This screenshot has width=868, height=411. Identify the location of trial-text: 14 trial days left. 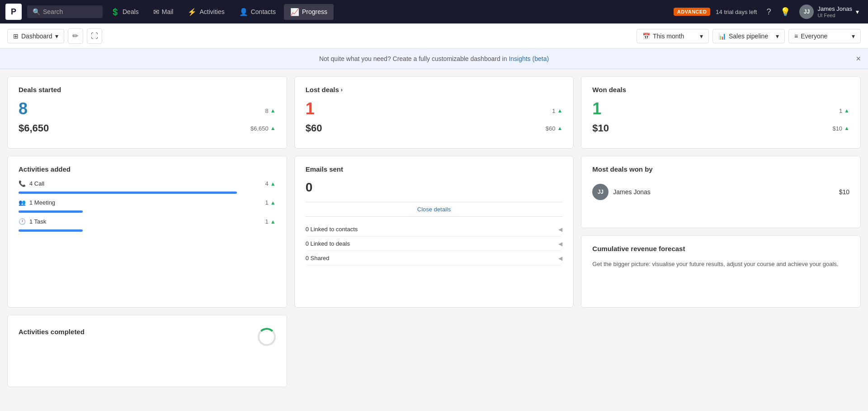
(736, 12).